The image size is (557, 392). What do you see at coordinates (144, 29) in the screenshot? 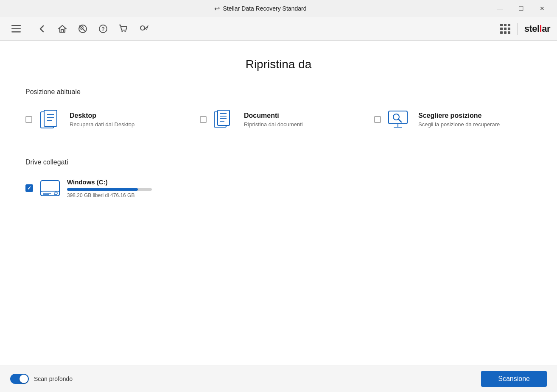
I see `key-button` at bounding box center [144, 29].